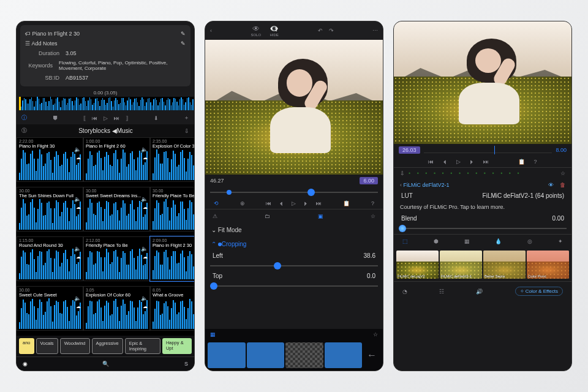 Image resolution: width=588 pixels, height=392 pixels. I want to click on lut-courtesy: Courtesy of FiLMiC Pro. Tap to learn mor…, so click(483, 207).